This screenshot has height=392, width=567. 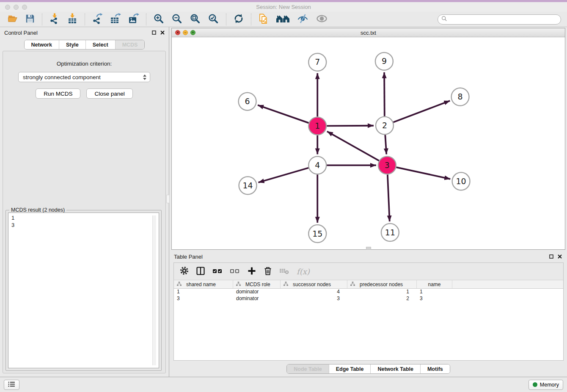 What do you see at coordinates (62, 77) in the screenshot?
I see `dropdown-selected-value: strongly connected component` at bounding box center [62, 77].